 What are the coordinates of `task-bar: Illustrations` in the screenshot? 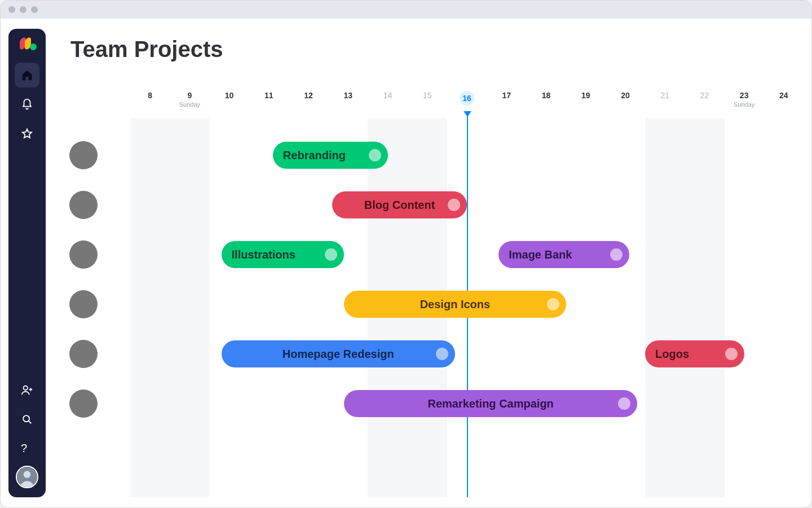 It's located at (283, 255).